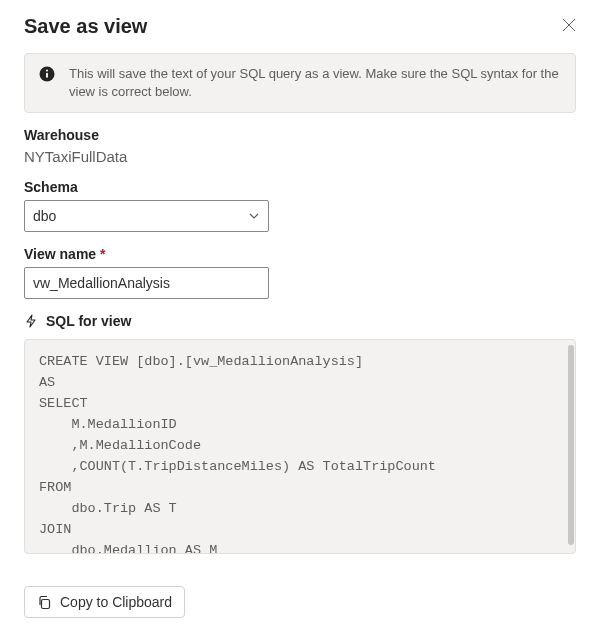  I want to click on dialog-header: Save as view, so click(300, 26).